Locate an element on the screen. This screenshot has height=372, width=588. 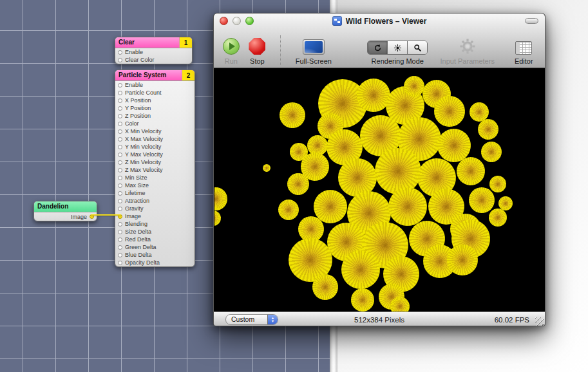
port-red-delta: Red Delta is located at coordinates (155, 239).